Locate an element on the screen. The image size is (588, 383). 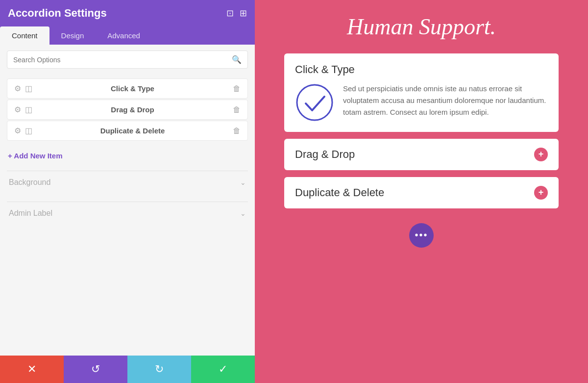
item-label-1: Click & Type is located at coordinates (132, 88).